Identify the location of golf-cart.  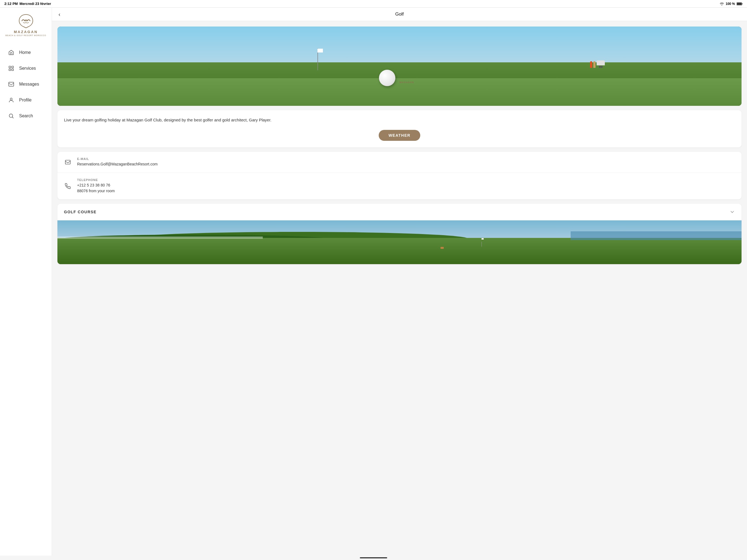
(601, 63).